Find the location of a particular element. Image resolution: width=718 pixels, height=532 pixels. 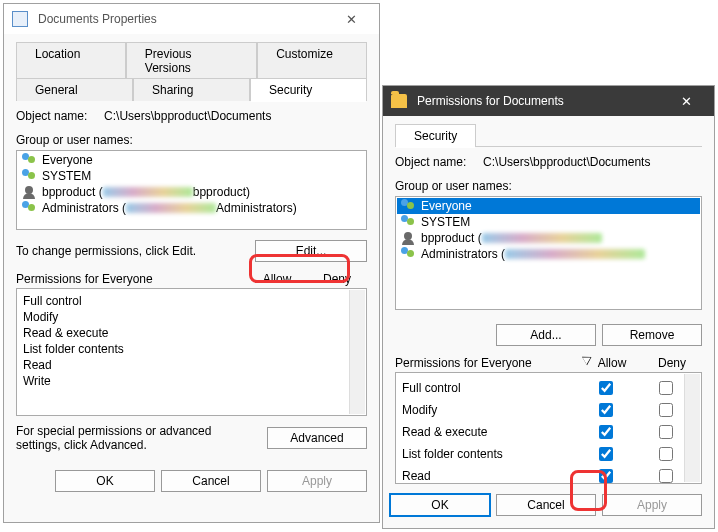

file-icon is located at coordinates (20, 19).